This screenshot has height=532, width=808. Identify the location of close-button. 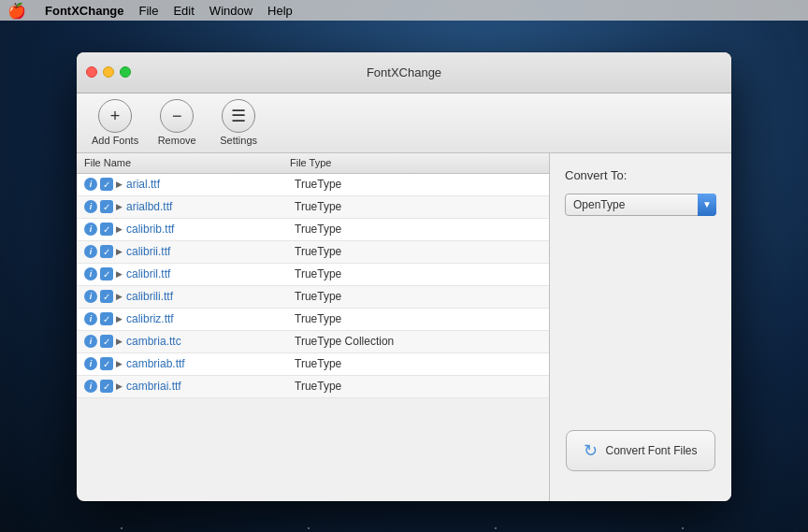
(92, 72).